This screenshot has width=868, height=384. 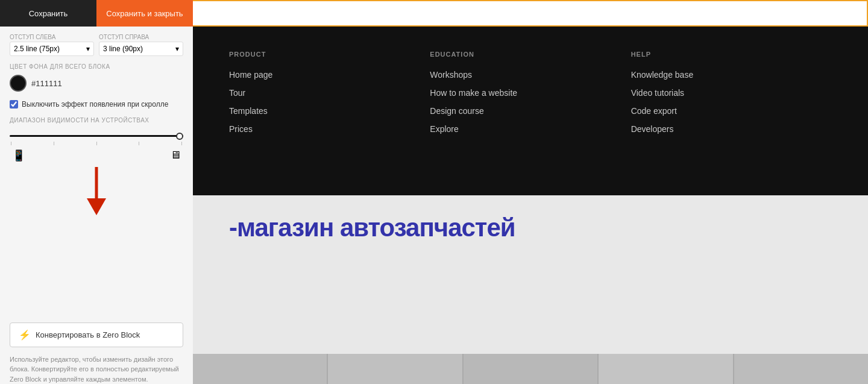 What do you see at coordinates (25, 335) in the screenshot?
I see `zeroblock-icon: ⚡` at bounding box center [25, 335].